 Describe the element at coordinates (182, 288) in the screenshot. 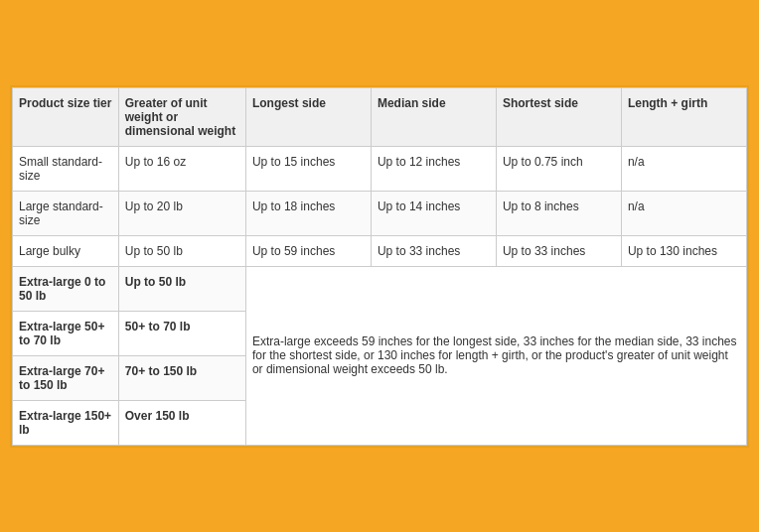

I see `weight-xl-0-50: Up to 50 lb` at that location.